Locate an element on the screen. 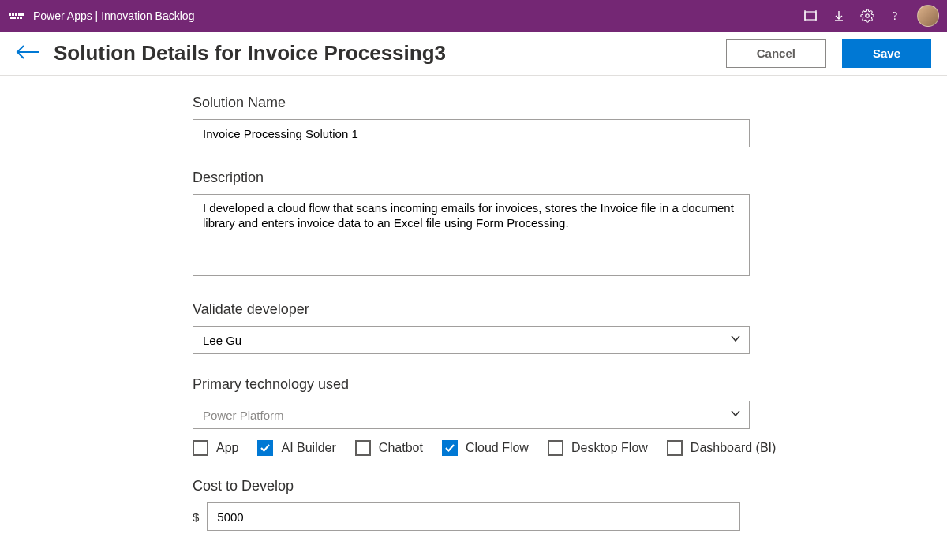 Image resolution: width=947 pixels, height=560 pixels. description-field: Description I developed a cloud flow tha… is located at coordinates (475, 224).